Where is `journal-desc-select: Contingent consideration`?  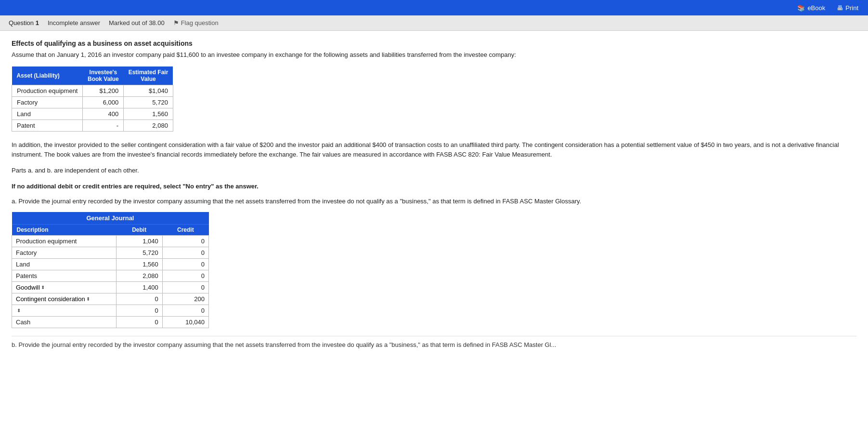
journal-desc-select: Contingent consideration is located at coordinates (51, 299).